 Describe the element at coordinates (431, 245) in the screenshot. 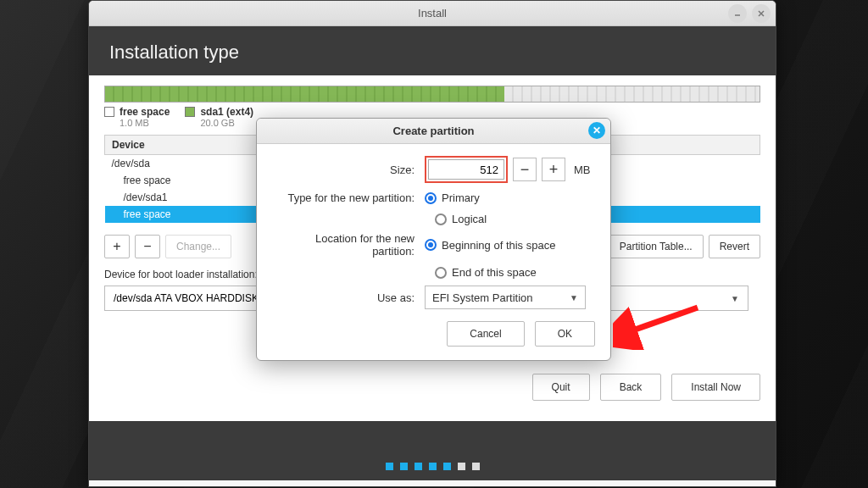

I see `radio-begin` at that location.